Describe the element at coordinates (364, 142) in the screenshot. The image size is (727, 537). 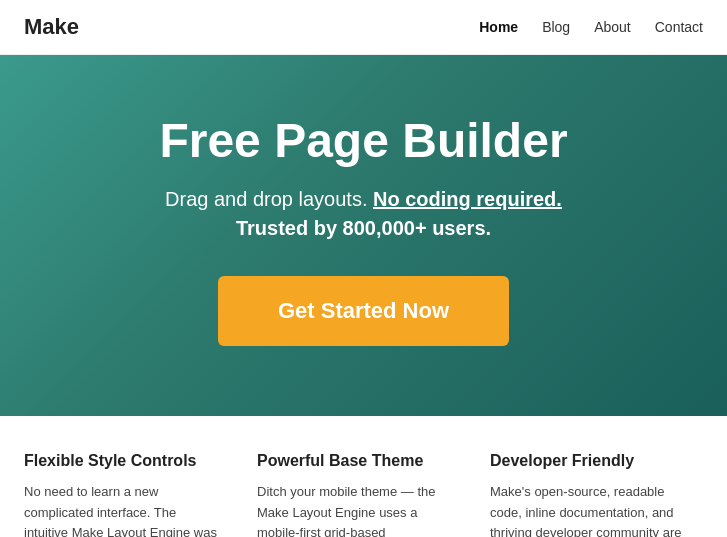
I see `hero-title: Free Page Builder` at that location.